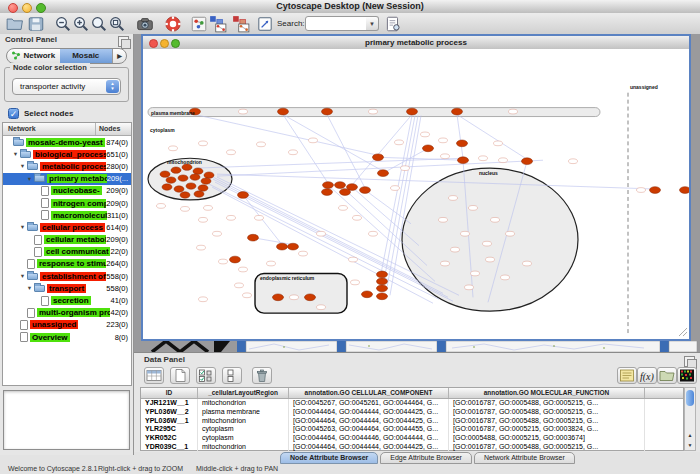  Describe the element at coordinates (86, 56) in the screenshot. I see `tab-mosaic: Mosaic` at that location.